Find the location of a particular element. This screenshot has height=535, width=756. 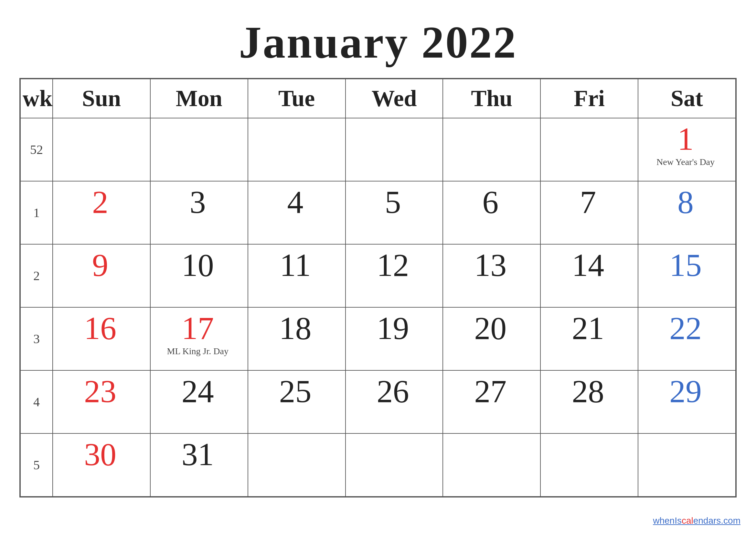

date-number: 16 is located at coordinates (100, 328).